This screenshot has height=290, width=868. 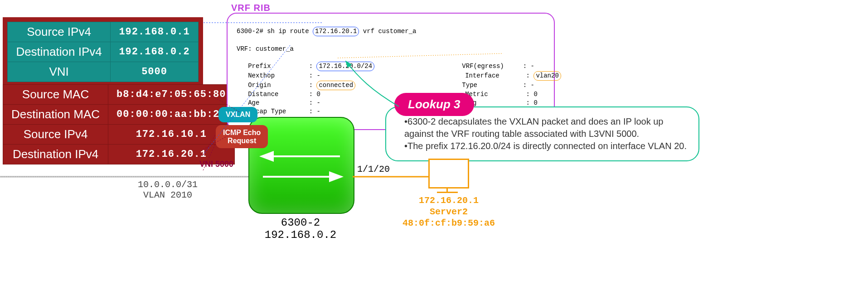 What do you see at coordinates (254, 103) in the screenshot?
I see `k: Age` at bounding box center [254, 103].